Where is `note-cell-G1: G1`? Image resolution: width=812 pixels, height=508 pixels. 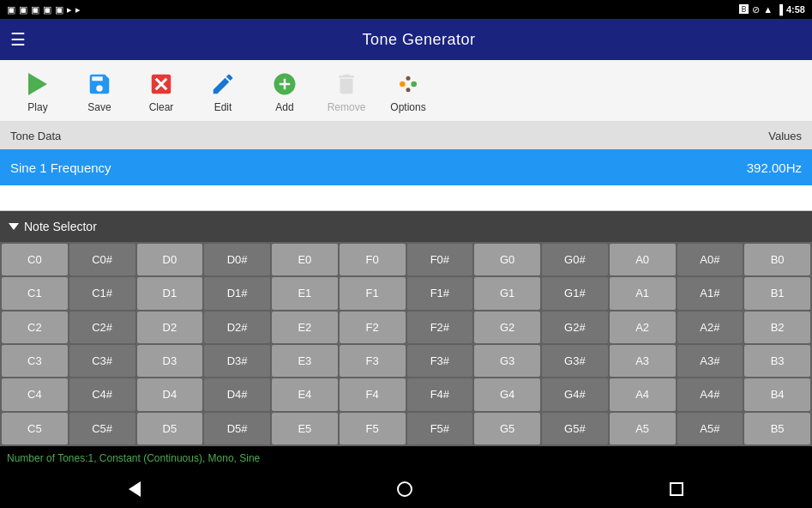
note-cell-G1: G1 is located at coordinates (508, 293).